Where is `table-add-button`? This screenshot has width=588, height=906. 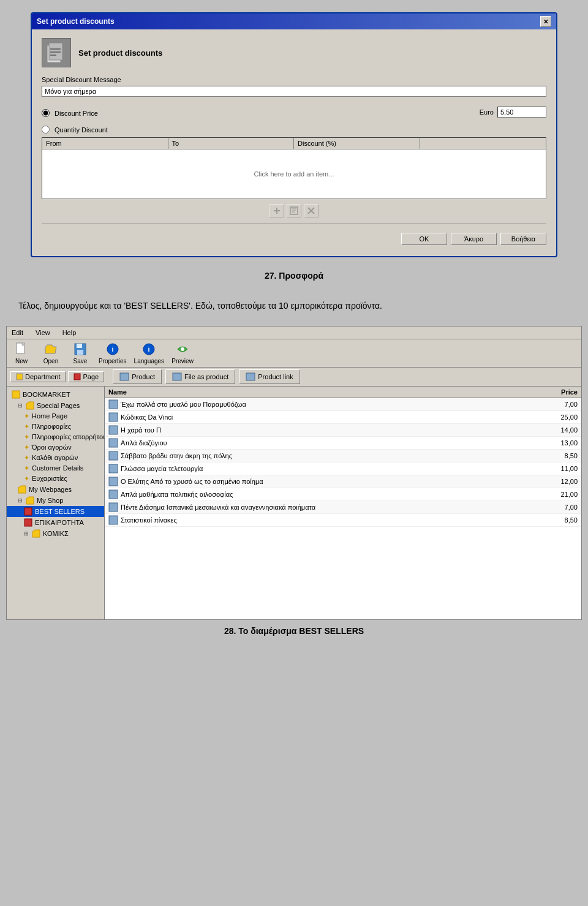
table-add-button is located at coordinates (277, 211).